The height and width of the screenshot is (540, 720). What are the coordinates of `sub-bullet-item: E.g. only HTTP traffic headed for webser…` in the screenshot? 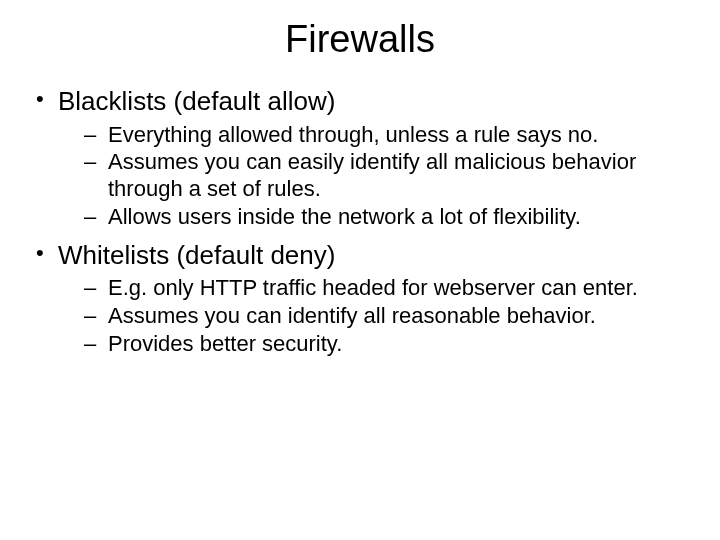 It's located at (374, 288).